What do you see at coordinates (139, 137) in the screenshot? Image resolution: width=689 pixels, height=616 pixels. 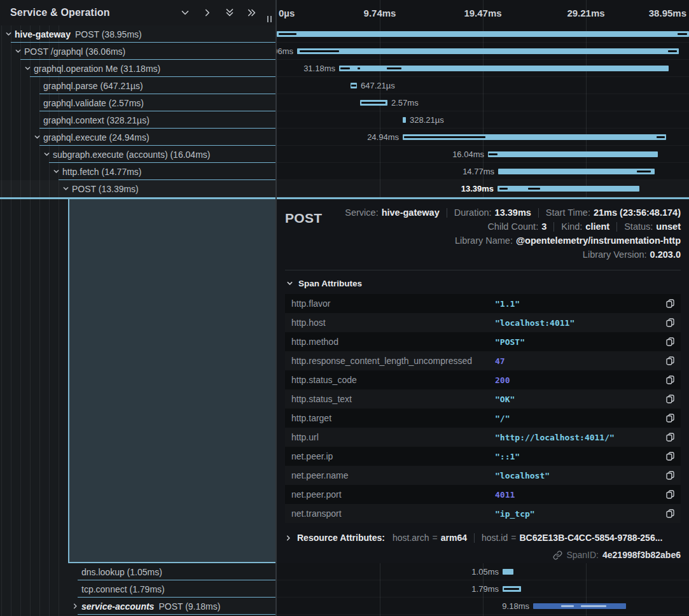 I see `span-tree-item: graphql.execute (24.94ms)` at bounding box center [139, 137].